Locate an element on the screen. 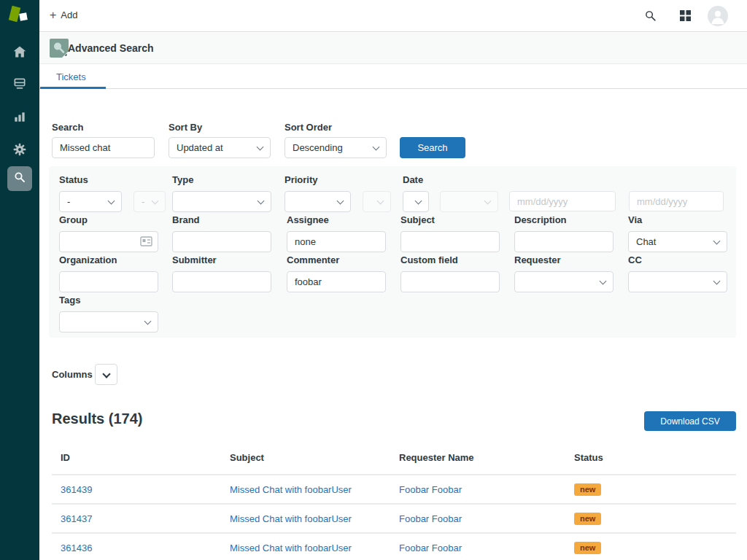  table-header-row: ID Subject Requester Name Status is located at coordinates (394, 458).